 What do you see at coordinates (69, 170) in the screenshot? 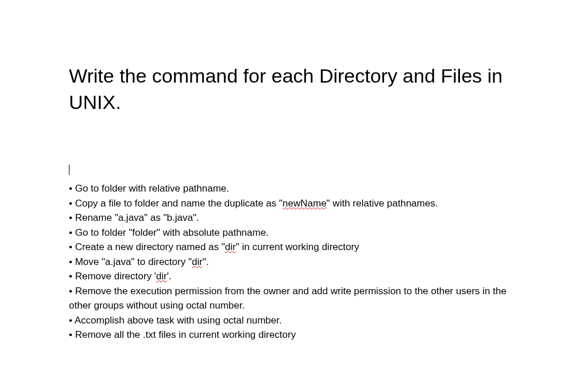
I see `text-cursor` at bounding box center [69, 170].